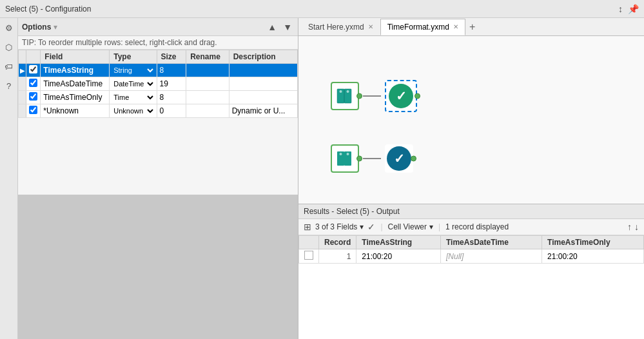  I want to click on tab-timeformat: TimeFormat.yxmd ✕, so click(423, 27).